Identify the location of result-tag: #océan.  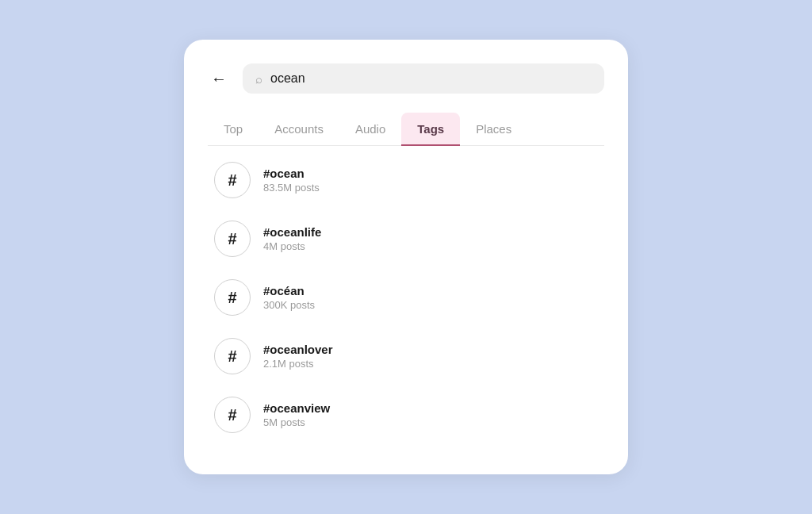
(289, 290).